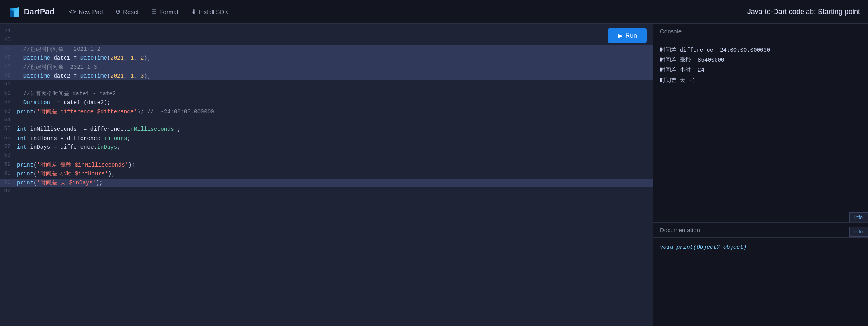 The image size is (868, 326). What do you see at coordinates (14, 12) in the screenshot?
I see `dartpad-logo` at bounding box center [14, 12].